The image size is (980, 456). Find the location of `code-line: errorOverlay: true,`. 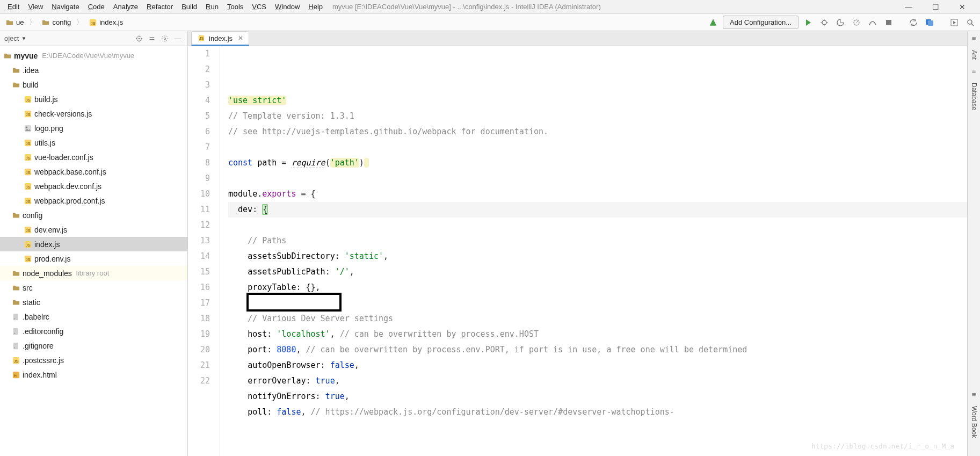

code-line: errorOverlay: true, is located at coordinates (598, 381).